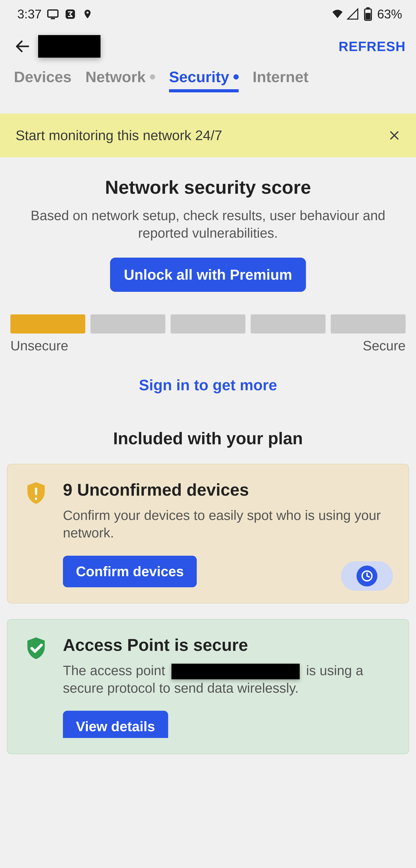 The height and width of the screenshot is (868, 416). Describe the element at coordinates (228, 645) in the screenshot. I see `card-title: Access Point is secure` at that location.